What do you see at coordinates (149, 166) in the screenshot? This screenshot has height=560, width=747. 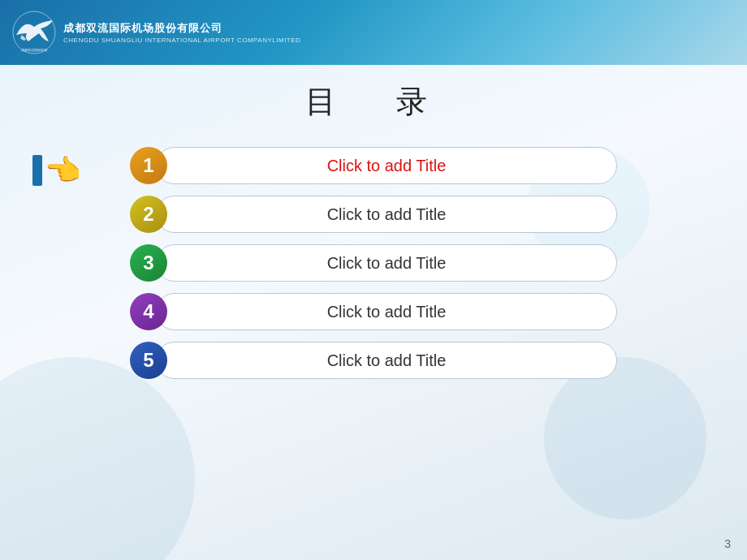 I see `badge-1: 1` at bounding box center [149, 166].